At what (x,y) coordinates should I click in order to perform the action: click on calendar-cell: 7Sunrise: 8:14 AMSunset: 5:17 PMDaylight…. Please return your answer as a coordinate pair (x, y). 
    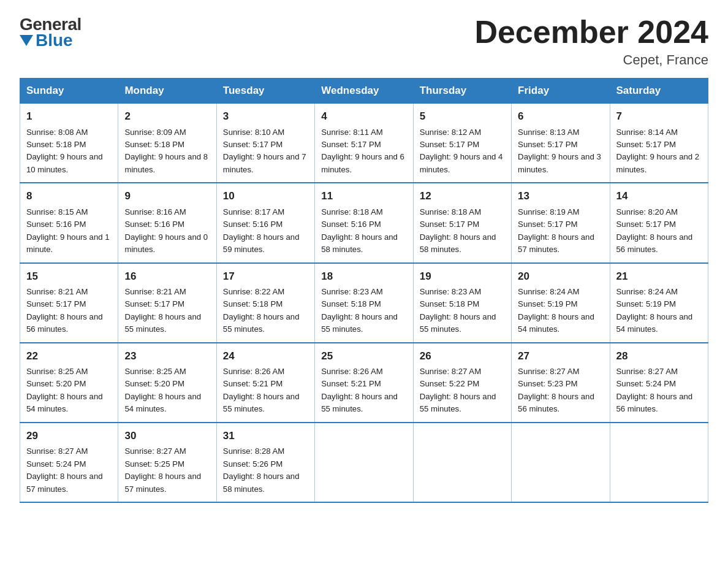
    Looking at the image, I should click on (659, 144).